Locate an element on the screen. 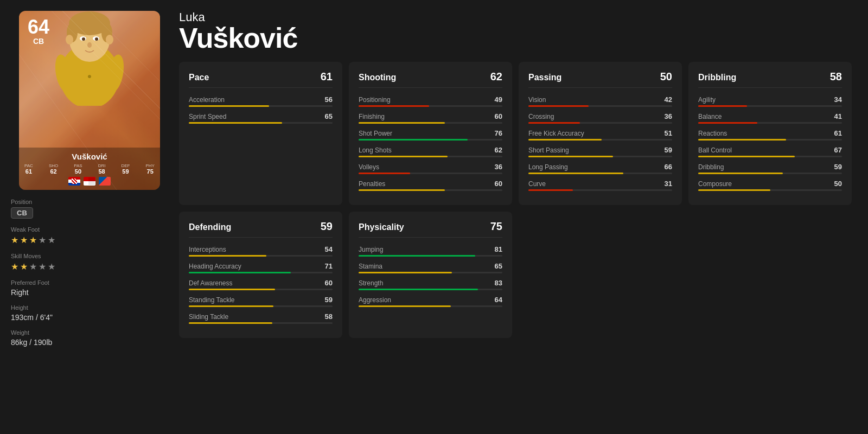 The height and width of the screenshot is (434, 868). stat-name: Ball Control is located at coordinates (715, 150).